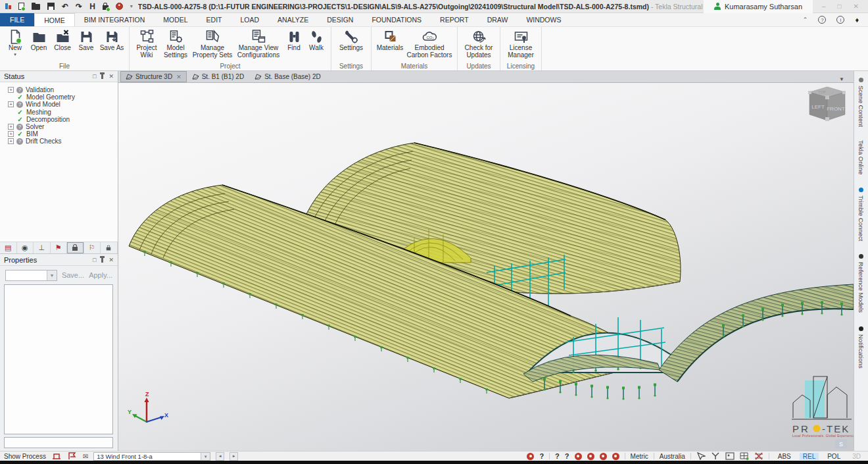 Image resolution: width=868 pixels, height=464 pixels. Describe the element at coordinates (72, 456) in the screenshot. I see `load-case-icon` at that location.